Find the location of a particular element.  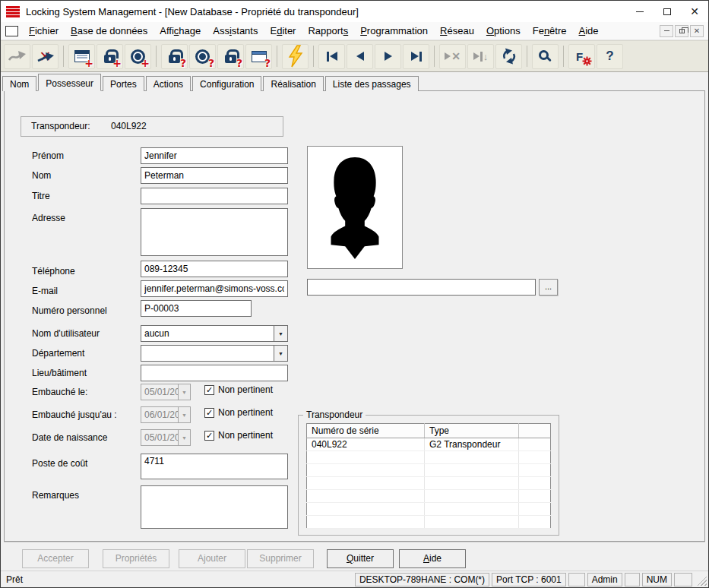

cell-type: G2 Transpondeur is located at coordinates (472, 445).